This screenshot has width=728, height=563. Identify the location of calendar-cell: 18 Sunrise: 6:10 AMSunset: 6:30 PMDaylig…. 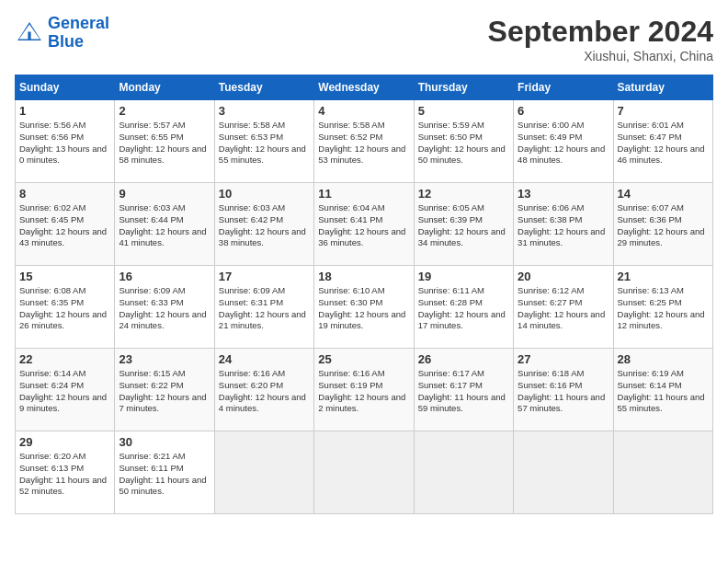
(364, 307).